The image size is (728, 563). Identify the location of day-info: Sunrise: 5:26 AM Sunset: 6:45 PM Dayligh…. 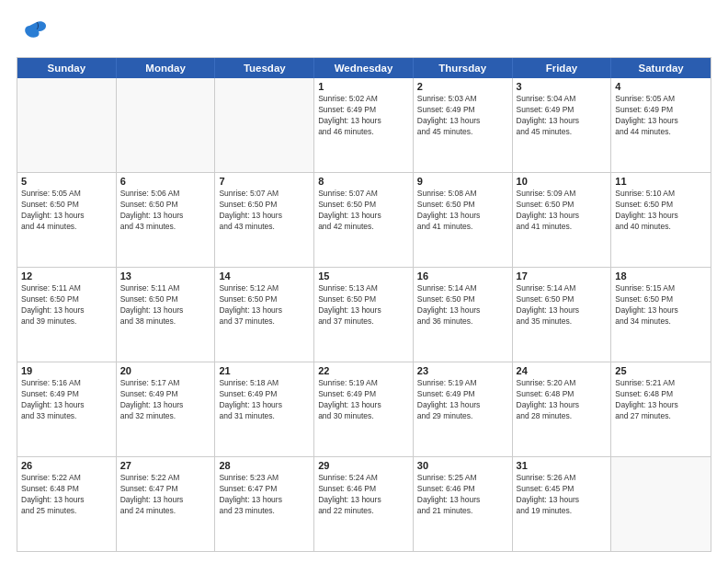
(563, 495).